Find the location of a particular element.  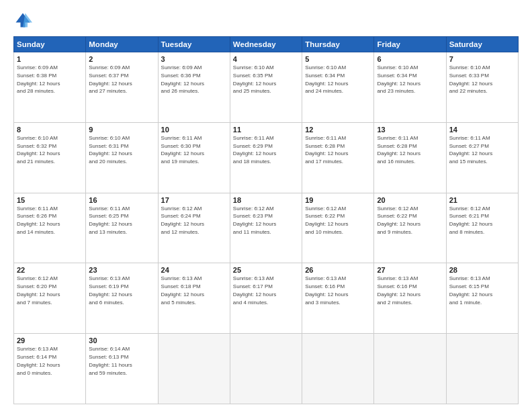

day-info: Sunrise: 6:13 AMSunset: 6:17 PMDaylight:… is located at coordinates (255, 290).